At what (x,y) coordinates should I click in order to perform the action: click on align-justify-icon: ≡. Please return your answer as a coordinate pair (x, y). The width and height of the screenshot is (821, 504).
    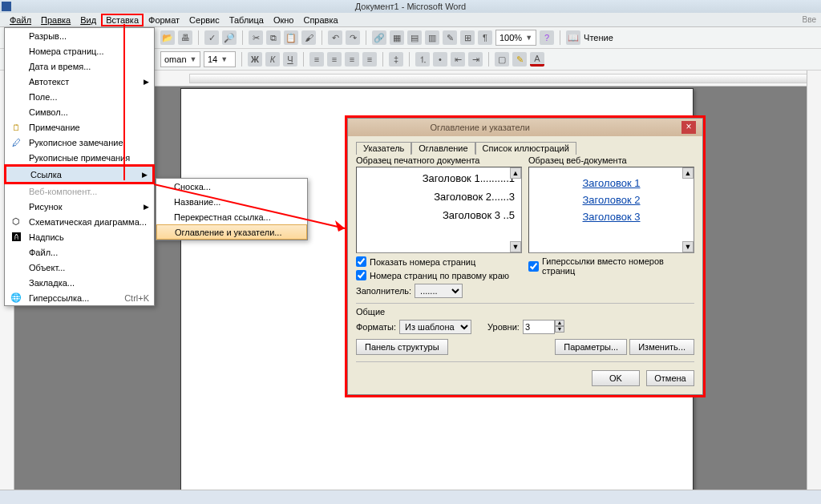
    Looking at the image, I should click on (370, 59).